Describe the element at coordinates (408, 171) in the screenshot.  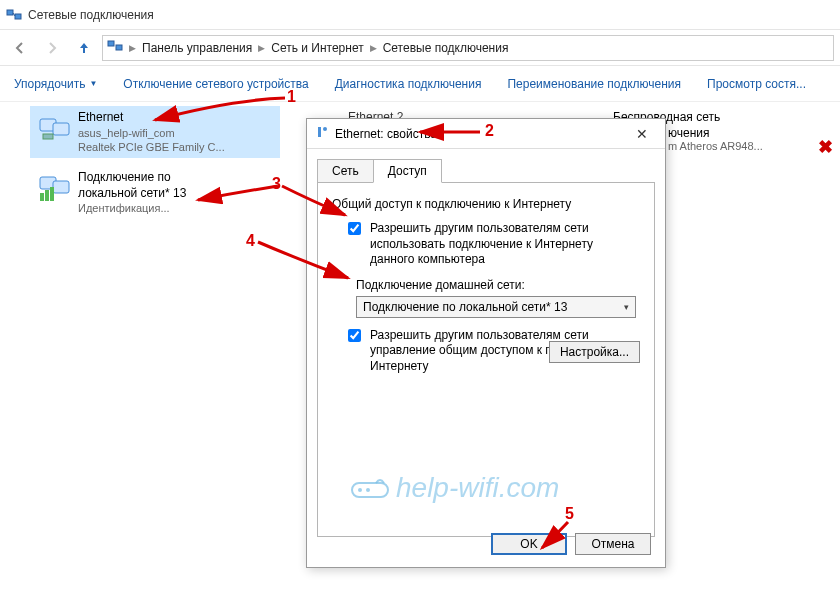
I see `tab-access: Доступ` at that location.